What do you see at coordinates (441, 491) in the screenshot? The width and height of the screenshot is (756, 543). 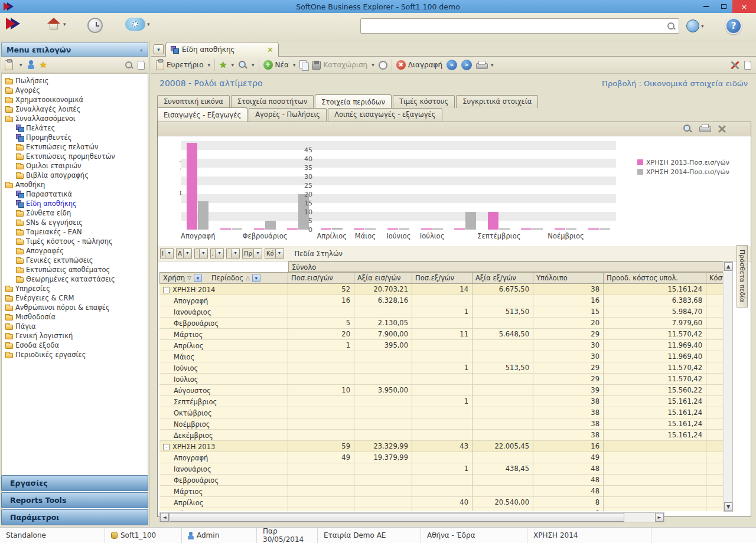 I see `pivot-row-μάρτιος: Μάρτιος48` at bounding box center [441, 491].